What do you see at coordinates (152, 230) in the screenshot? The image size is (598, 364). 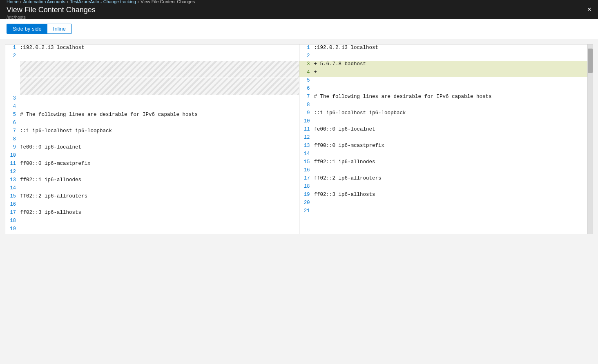 I see `table-row: 19` at bounding box center [152, 230].